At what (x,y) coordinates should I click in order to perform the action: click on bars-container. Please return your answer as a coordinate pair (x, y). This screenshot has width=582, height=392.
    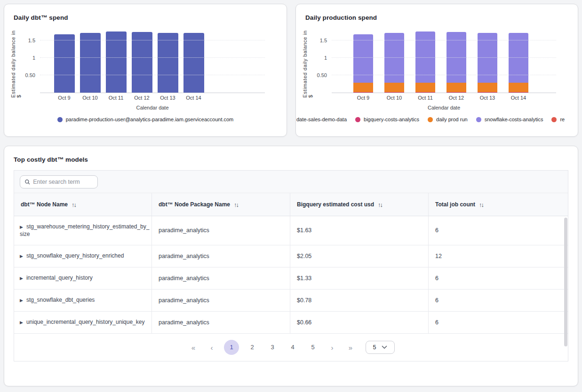
    Looking at the image, I should click on (152, 60).